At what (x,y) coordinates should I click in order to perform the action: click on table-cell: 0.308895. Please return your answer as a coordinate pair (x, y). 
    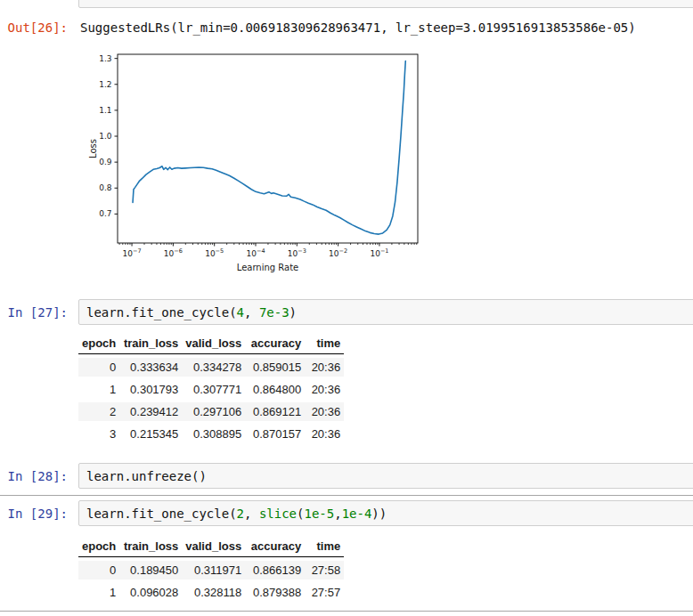
    Looking at the image, I should click on (214, 434).